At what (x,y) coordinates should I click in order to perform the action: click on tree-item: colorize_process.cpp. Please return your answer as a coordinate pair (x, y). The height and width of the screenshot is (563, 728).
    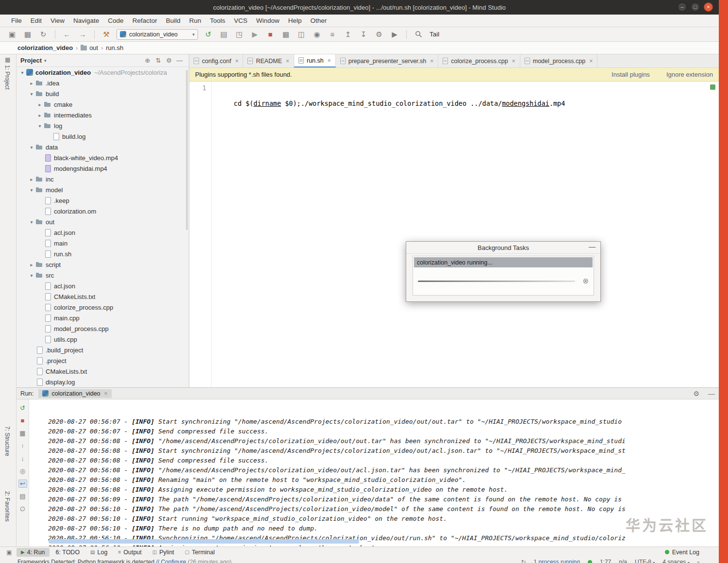
    Looking at the image, I should click on (103, 307).